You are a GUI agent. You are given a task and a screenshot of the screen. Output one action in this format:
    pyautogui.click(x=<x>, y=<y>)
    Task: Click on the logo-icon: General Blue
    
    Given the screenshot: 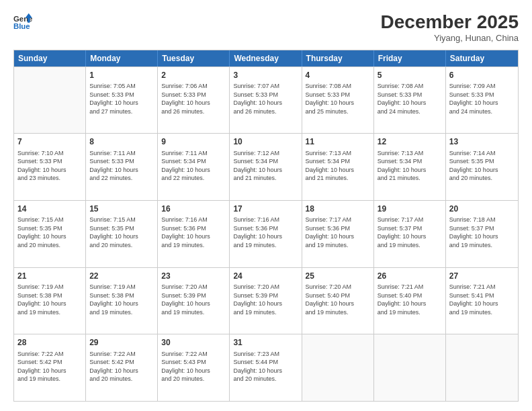 What is the action you would take?
    pyautogui.click(x=23, y=21)
    